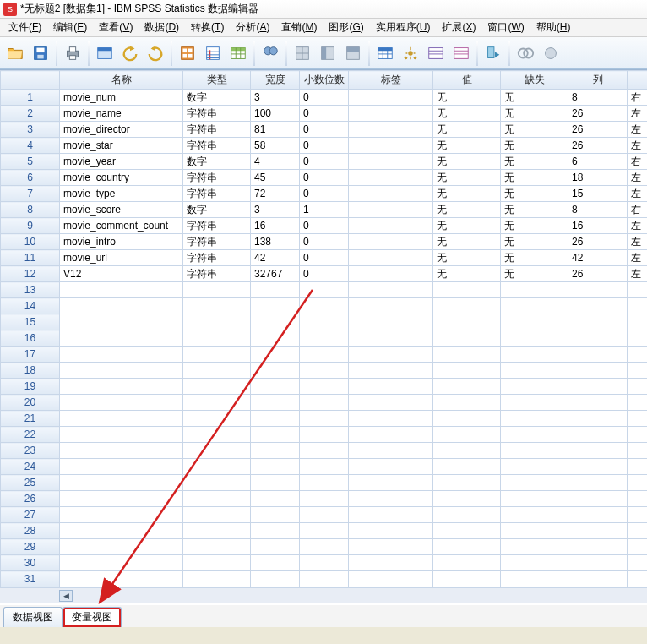 The image size is (647, 644). What do you see at coordinates (208, 27) in the screenshot?
I see `menu-item-t: 转换(T)` at bounding box center [208, 27].